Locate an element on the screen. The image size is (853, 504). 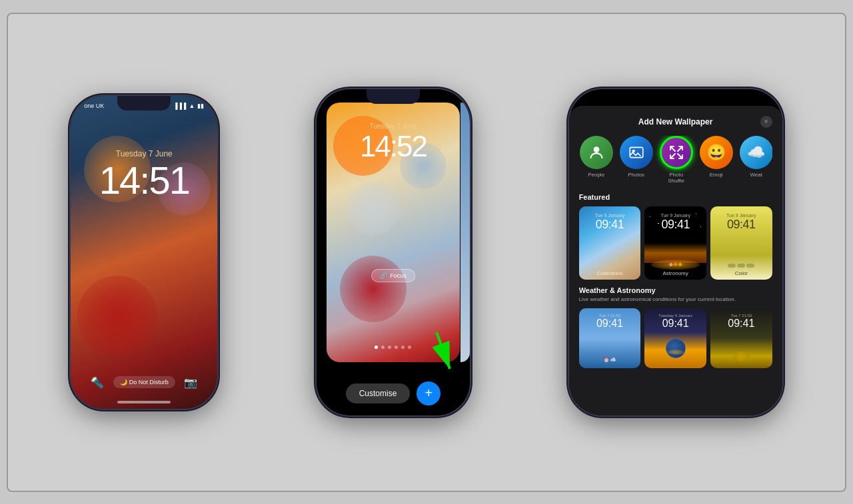
customise-button: Customise is located at coordinates (379, 393).